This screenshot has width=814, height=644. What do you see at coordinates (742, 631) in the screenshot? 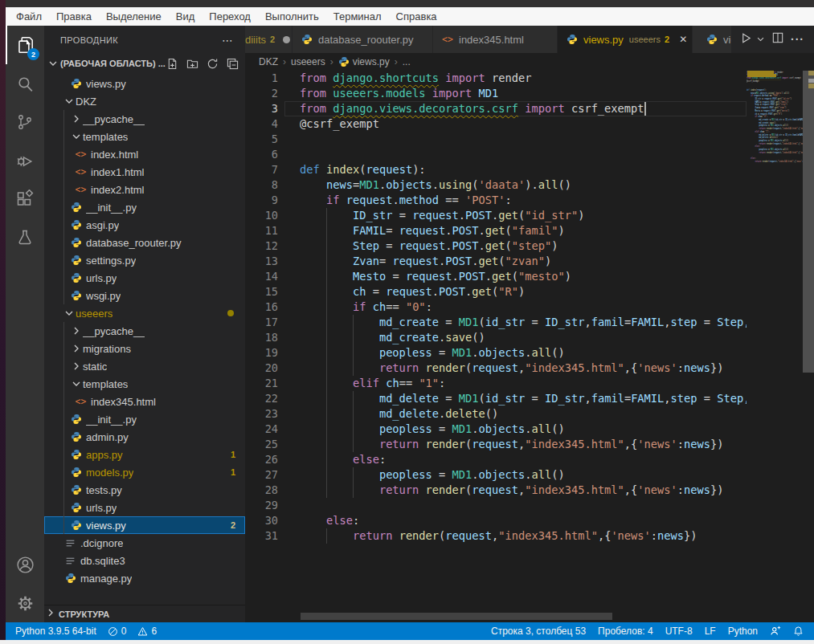
I see `status-language-mode: Python` at bounding box center [742, 631].